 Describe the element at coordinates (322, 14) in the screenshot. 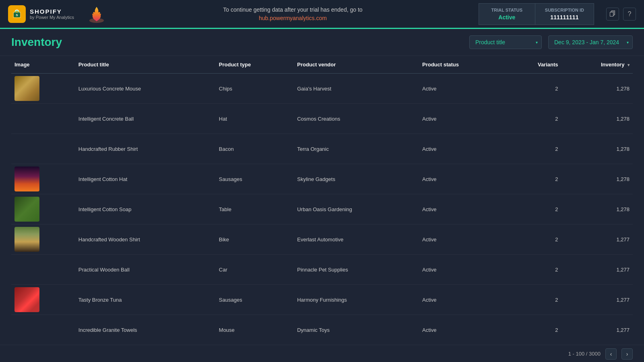

I see `app-header: S SHOPIFY by Power My Analytics To conti…` at that location.